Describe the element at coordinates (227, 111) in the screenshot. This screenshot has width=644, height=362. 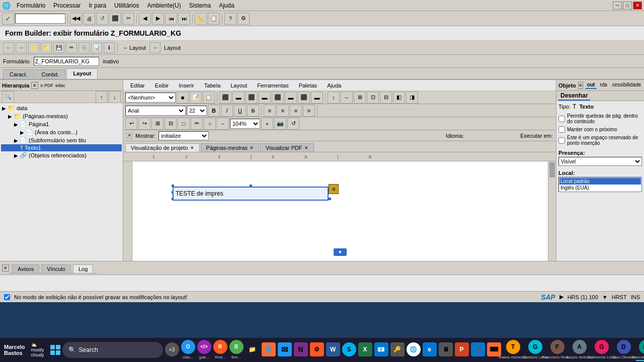
I see `italic-button: I` at that location.